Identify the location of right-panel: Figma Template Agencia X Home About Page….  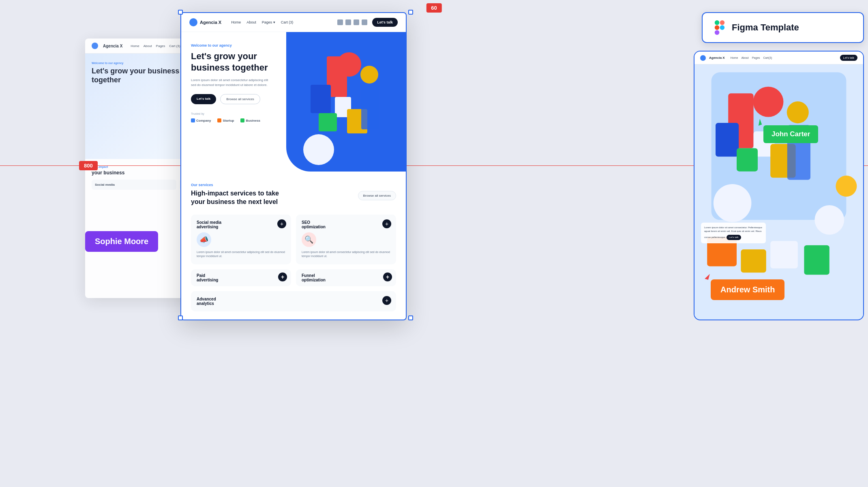
(779, 166).